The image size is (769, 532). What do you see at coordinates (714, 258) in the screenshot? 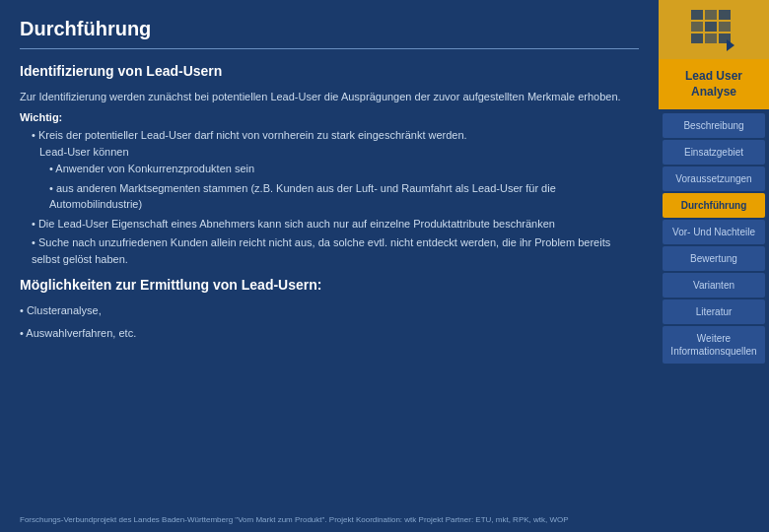
I see `sidebar-item-bewertung: Bewertung` at bounding box center [714, 258].